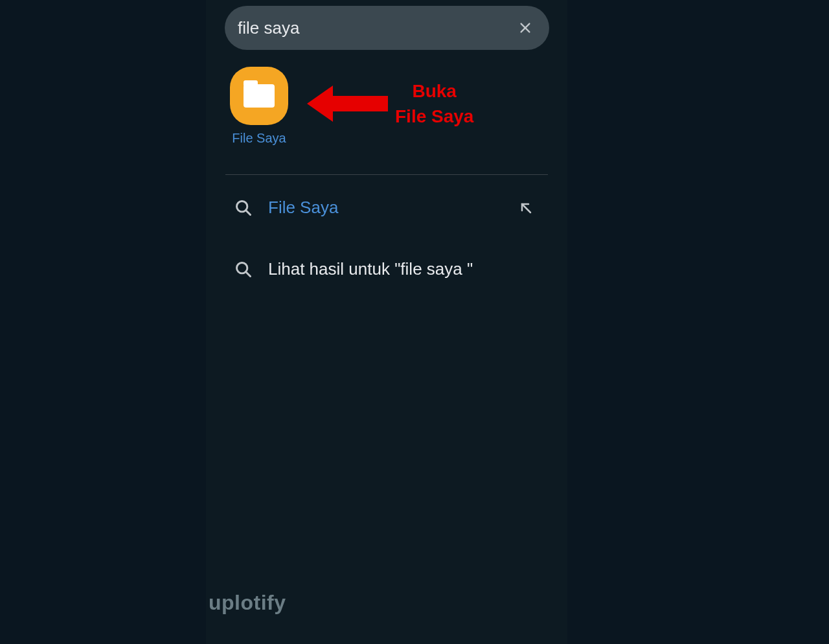 The width and height of the screenshot is (829, 644). Describe the element at coordinates (526, 208) in the screenshot. I see `insert-suggestion-button` at that location.